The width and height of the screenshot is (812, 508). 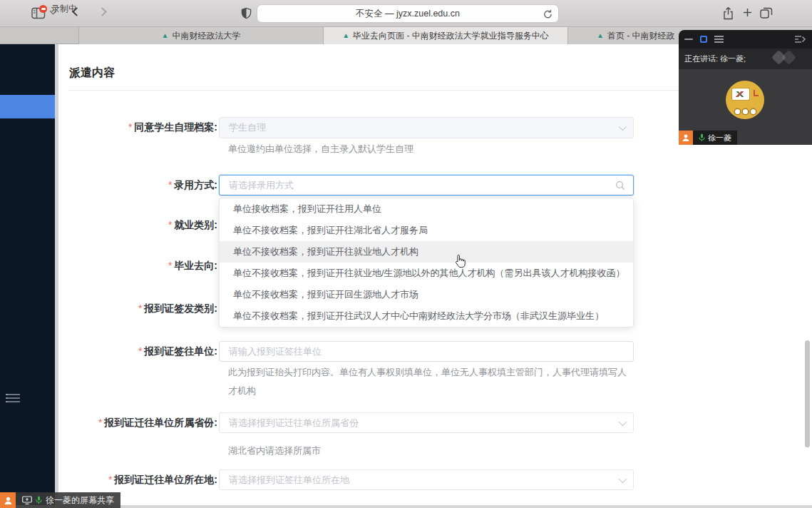 What do you see at coordinates (689, 39) in the screenshot?
I see `minimize-icon` at bounding box center [689, 39].